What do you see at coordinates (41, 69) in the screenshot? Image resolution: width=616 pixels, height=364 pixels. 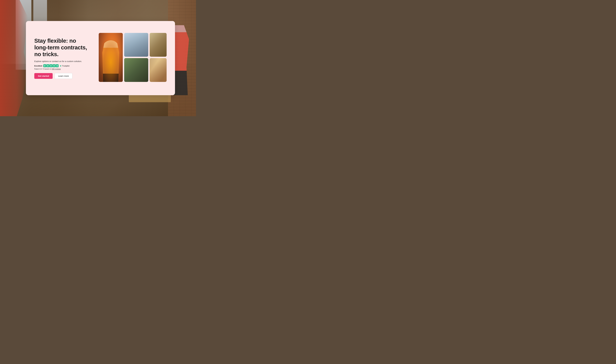 I see `rating-value: 4.9` at bounding box center [41, 69].